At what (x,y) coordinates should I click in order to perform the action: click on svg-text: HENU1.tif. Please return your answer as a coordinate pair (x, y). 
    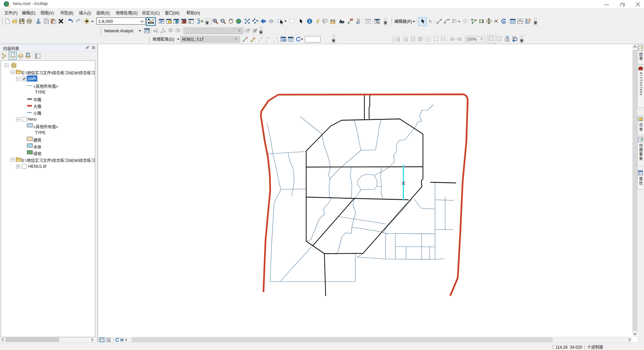
    Looking at the image, I should click on (193, 40).